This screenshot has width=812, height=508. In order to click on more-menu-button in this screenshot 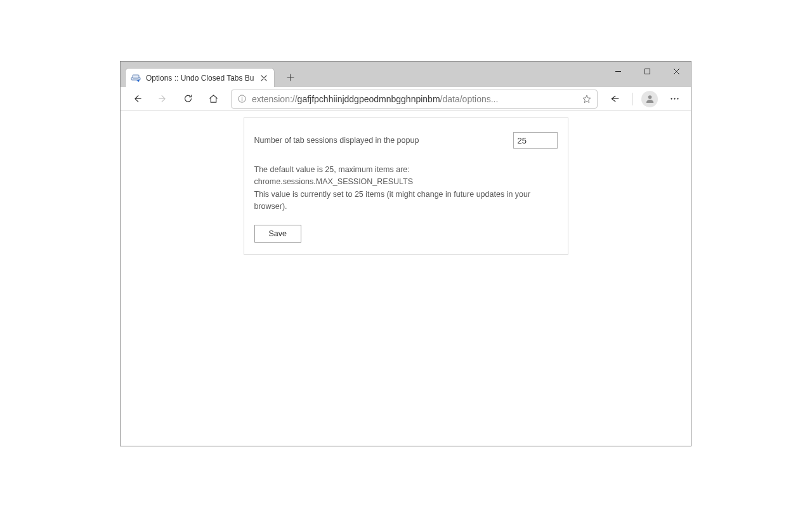, I will do `click(674, 99)`.